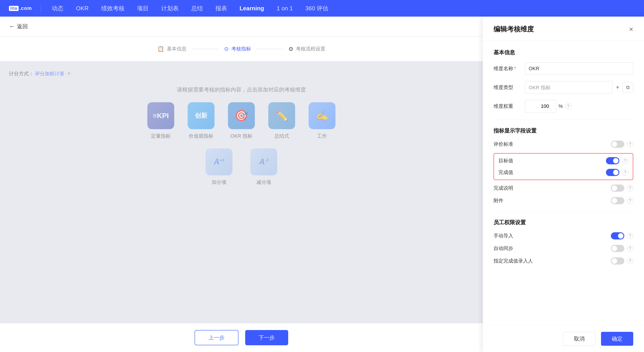 This screenshot has width=644, height=352. I want to click on toggle-row-manual: 手动导入 ?, so click(564, 236).